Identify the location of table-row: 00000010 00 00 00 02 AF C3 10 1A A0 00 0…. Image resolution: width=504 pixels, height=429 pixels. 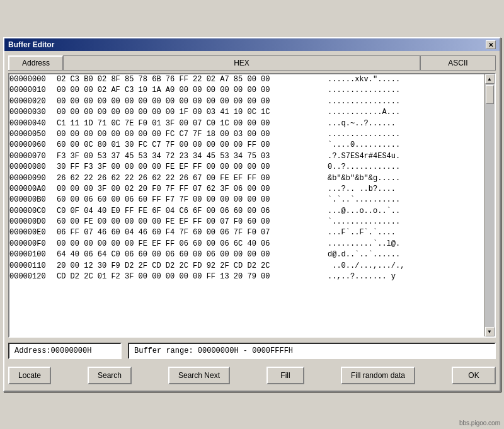
(247, 91).